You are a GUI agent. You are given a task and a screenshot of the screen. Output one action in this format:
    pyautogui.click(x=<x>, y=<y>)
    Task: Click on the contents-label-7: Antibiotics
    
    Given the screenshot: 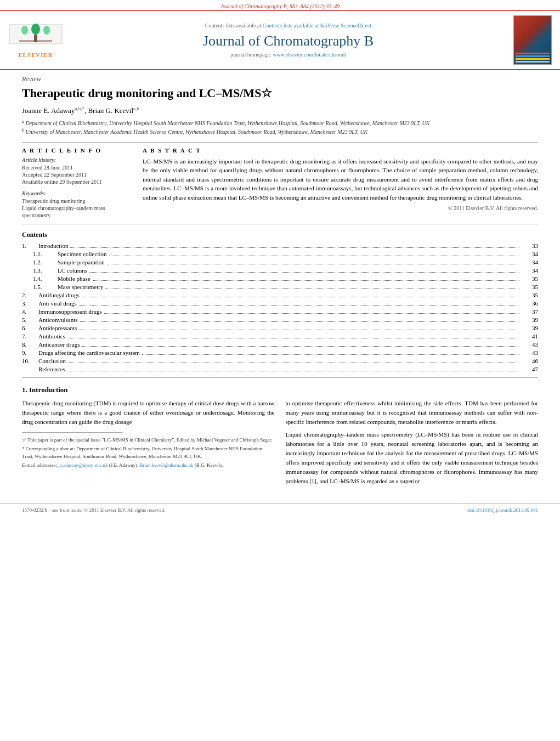 What is the action you would take?
    pyautogui.click(x=280, y=337)
    